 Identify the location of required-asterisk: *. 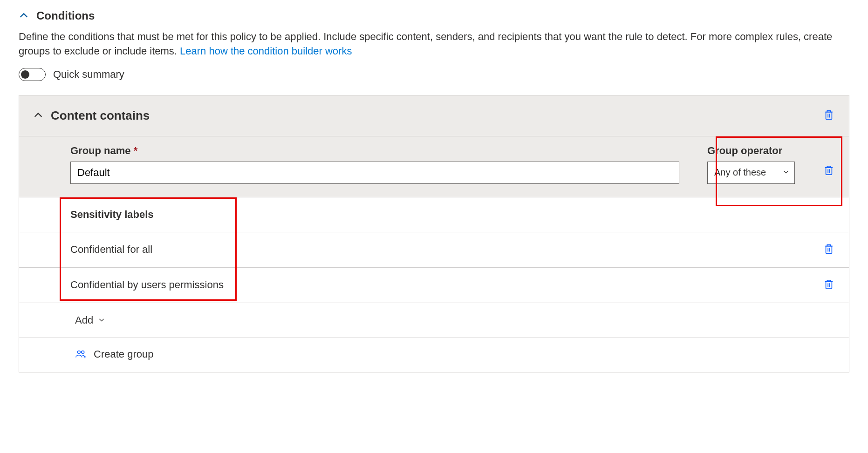
(136, 151).